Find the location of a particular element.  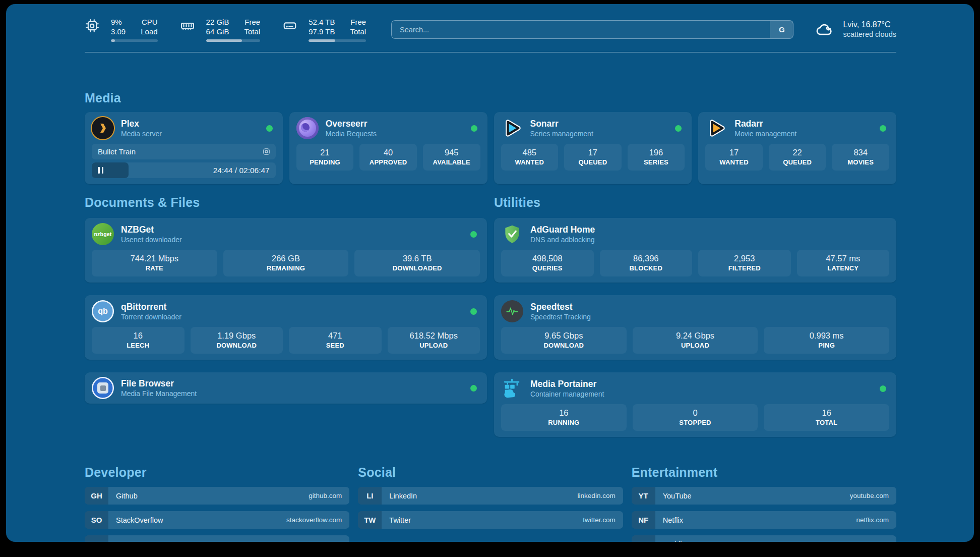

stat-approved: 40 APPROVED is located at coordinates (388, 157).